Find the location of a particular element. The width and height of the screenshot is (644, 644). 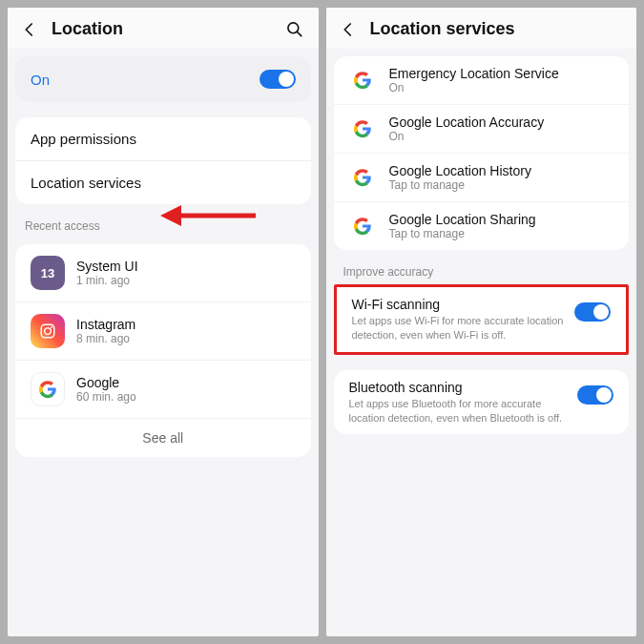

wifi-scanning-toggle is located at coordinates (592, 312).